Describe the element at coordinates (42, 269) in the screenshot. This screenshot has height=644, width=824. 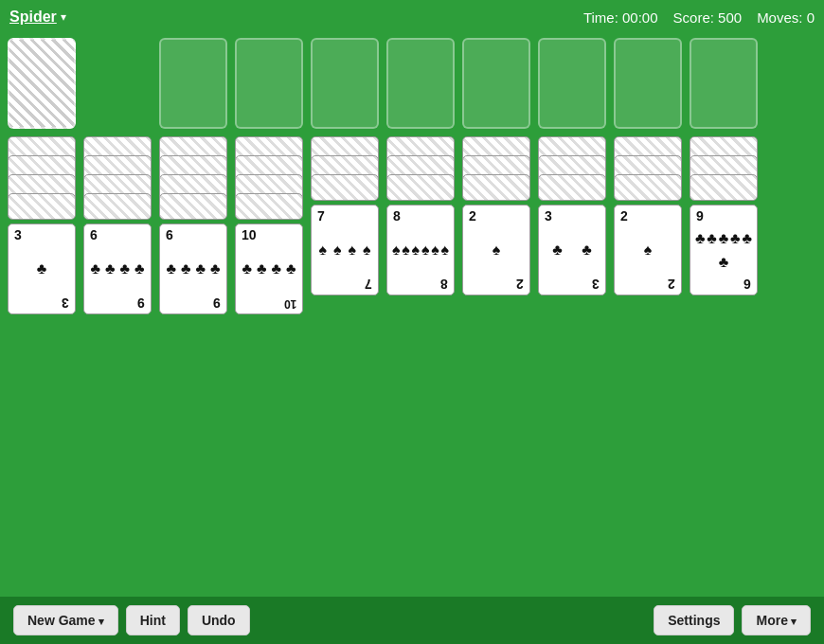
I see `card-3-clubs: 3 ♣ 3` at that location.